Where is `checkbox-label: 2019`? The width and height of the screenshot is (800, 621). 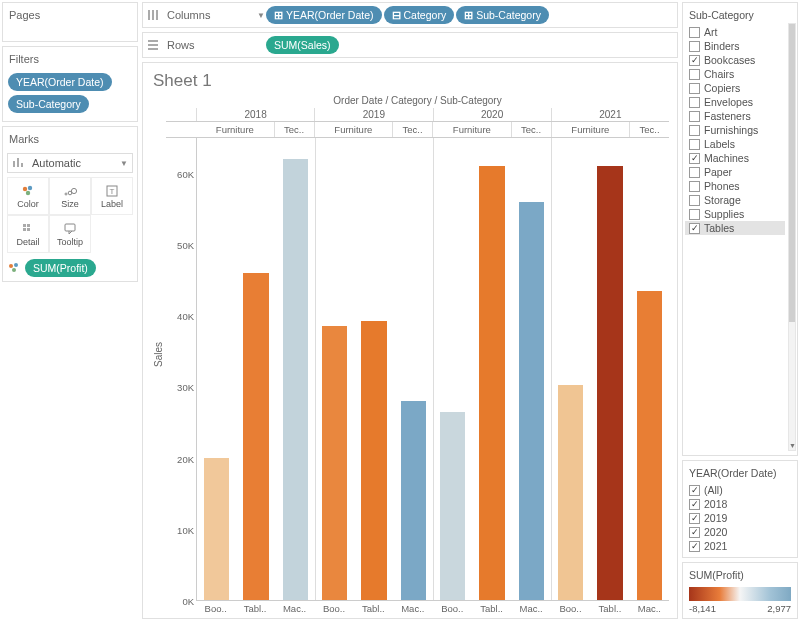 checkbox-label: 2019 is located at coordinates (716, 518).